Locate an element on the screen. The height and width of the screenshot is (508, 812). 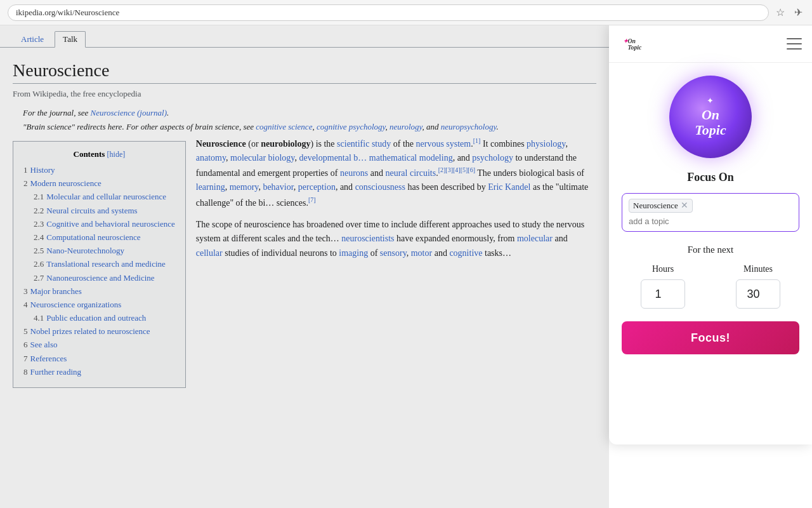
contents-toggle: [hide] is located at coordinates (117, 154).